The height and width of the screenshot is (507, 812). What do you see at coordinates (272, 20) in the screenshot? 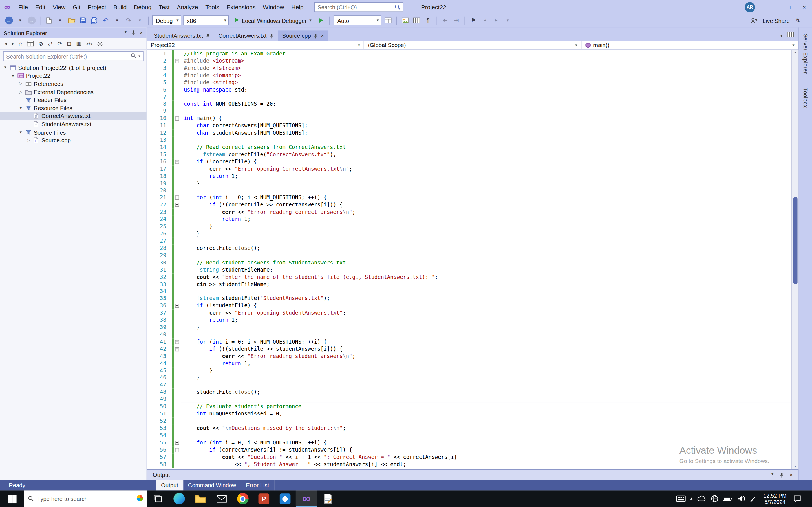
I see `start-debugging-button: Local Windows Debugger▾` at bounding box center [272, 20].